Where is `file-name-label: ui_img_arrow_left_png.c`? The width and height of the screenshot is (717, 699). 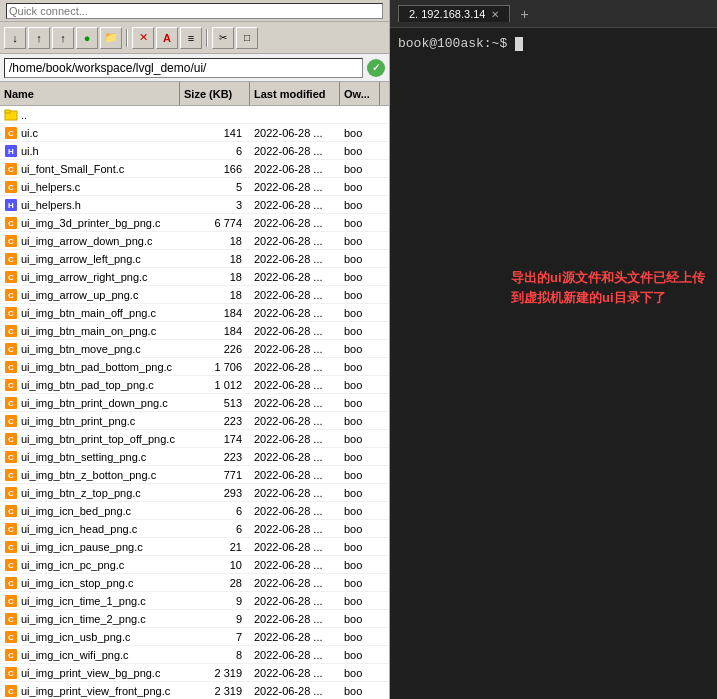 file-name-label: ui_img_arrow_left_png.c is located at coordinates (81, 259).